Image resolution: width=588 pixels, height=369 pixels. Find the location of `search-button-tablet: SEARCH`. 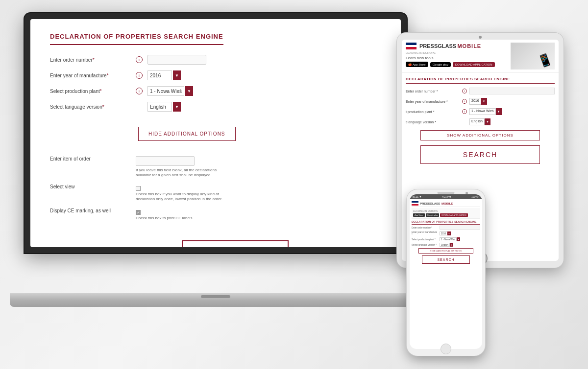

search-button-tablet: SEARCH is located at coordinates (480, 155).